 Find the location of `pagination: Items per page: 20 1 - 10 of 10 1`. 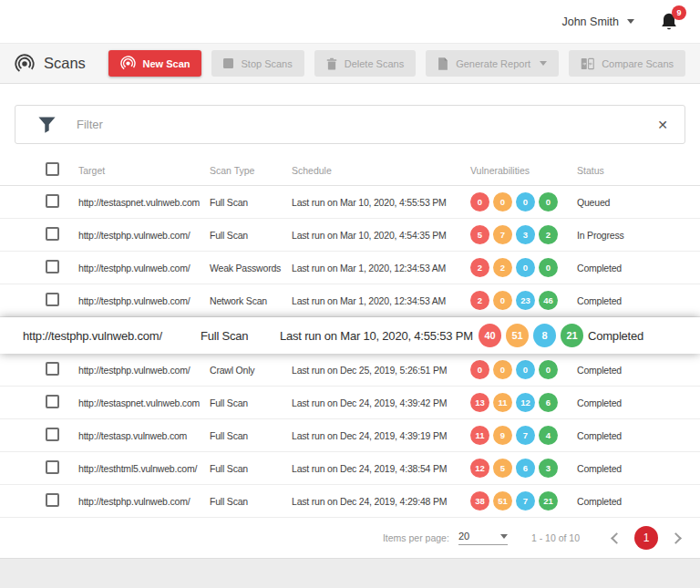

pagination: Items per page: 20 1 - 10 of 10 1 is located at coordinates (350, 538).